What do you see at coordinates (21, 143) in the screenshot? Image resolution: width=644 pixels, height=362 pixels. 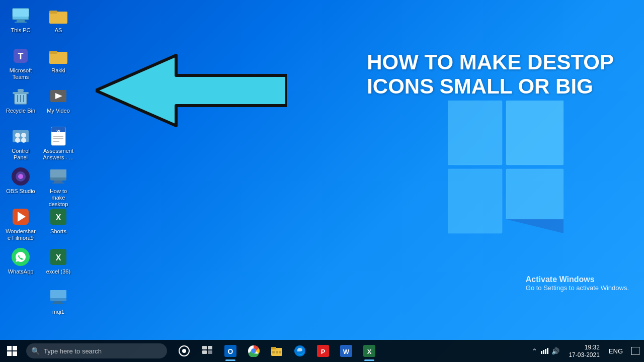 I see `desktop-icons-col1: This PC T Microsoft Teams` at bounding box center [21, 143].